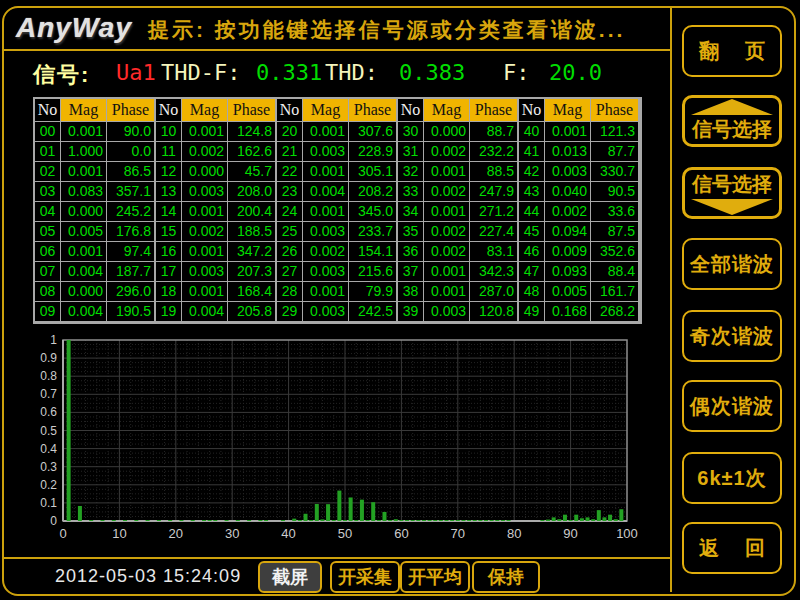 This screenshot has height=600, width=800. What do you see at coordinates (494, 192) in the screenshot?
I see `table-cell: 247.9` at bounding box center [494, 192].